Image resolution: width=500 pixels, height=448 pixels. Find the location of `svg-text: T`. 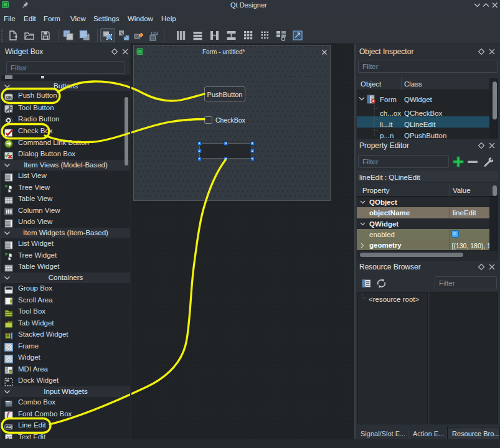

svg-text: T is located at coordinates (11, 437).